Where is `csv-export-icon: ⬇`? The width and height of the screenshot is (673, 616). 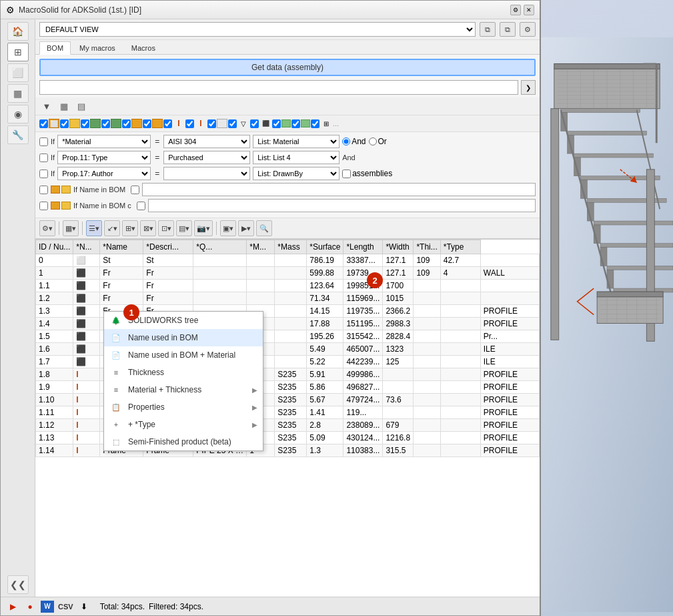 csv-export-icon: ⬇ is located at coordinates (84, 607).